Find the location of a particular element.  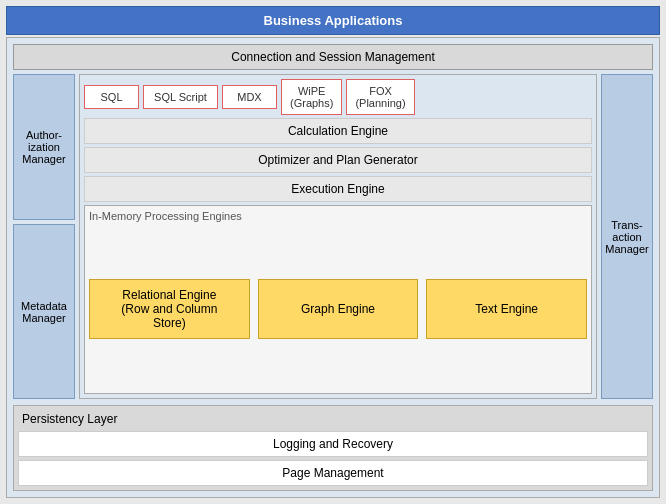

relational-engine-box: Relational Engine(Row and ColumnStore) is located at coordinates (170, 309).